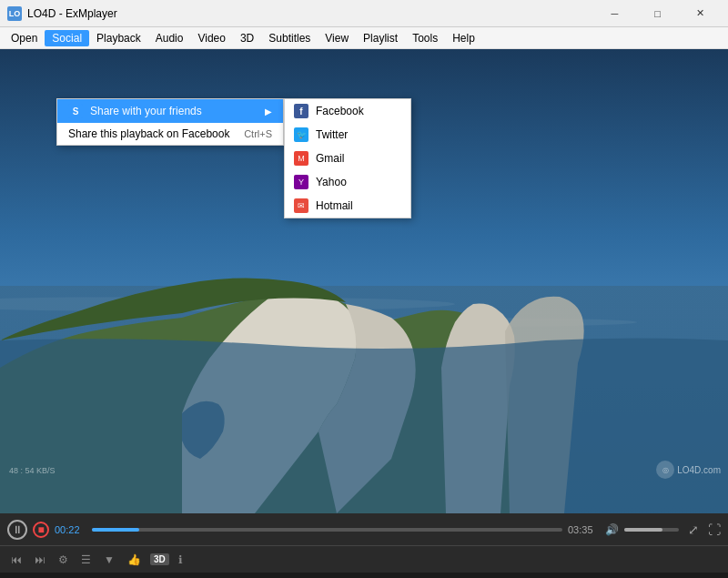  What do you see at coordinates (348, 206) in the screenshot?
I see `share-hotmail-submenu-item: ✉ Hotmail` at bounding box center [348, 206].